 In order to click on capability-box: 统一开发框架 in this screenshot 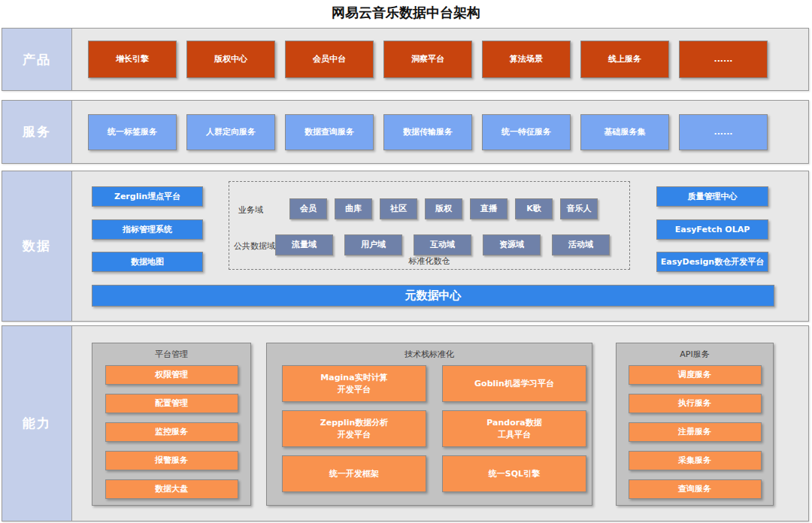, I will do `click(354, 473)`.